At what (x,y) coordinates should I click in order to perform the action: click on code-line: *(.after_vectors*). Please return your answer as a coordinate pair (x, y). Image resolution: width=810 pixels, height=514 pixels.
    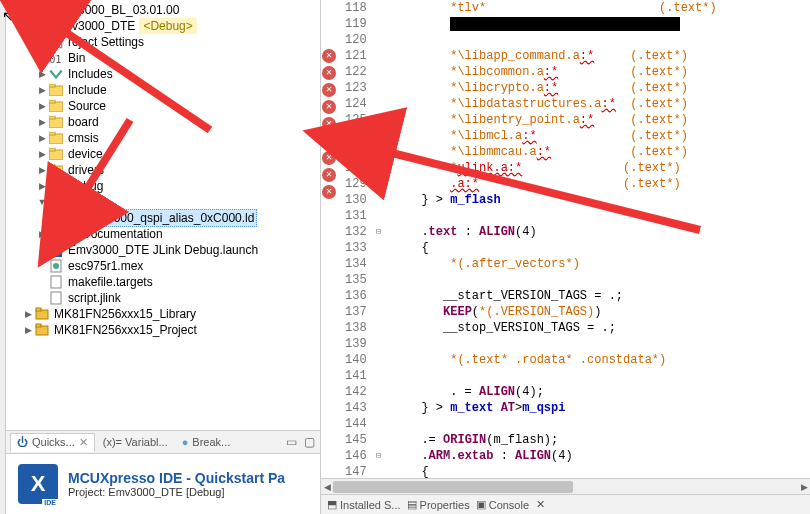
    Looking at the image, I should click on (602, 264).